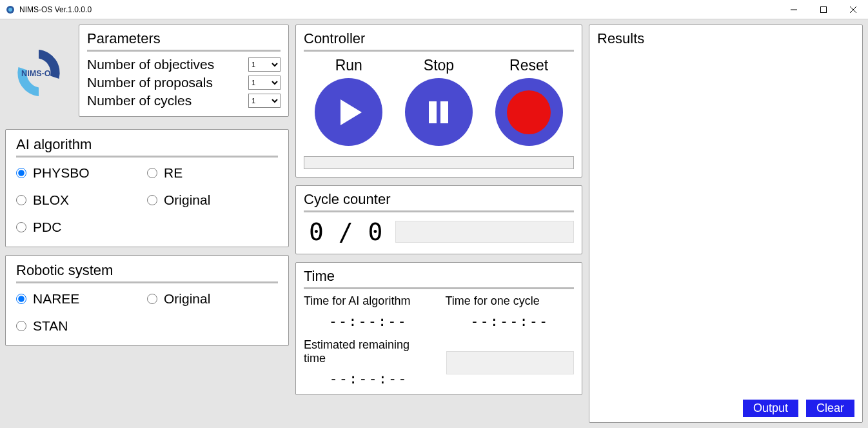 Image resolution: width=868 pixels, height=428 pixels. I want to click on algo-option-original: Original, so click(213, 200).